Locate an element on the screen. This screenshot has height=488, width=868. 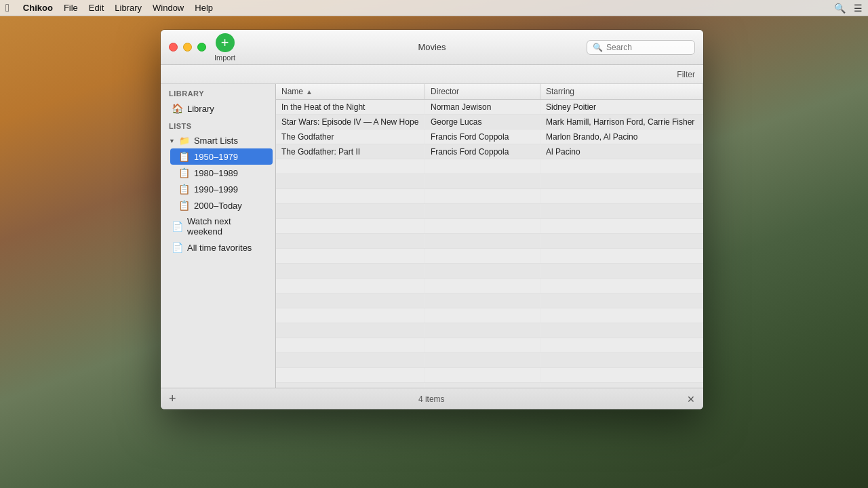
smart-list-icon-2: 📋 is located at coordinates (184, 189).